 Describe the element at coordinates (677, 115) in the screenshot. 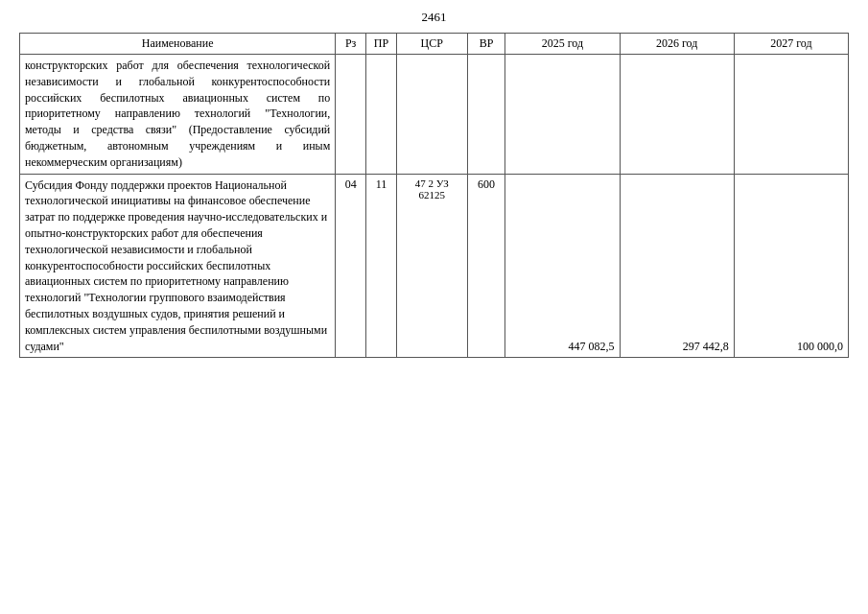

I see `row1-2026` at that location.